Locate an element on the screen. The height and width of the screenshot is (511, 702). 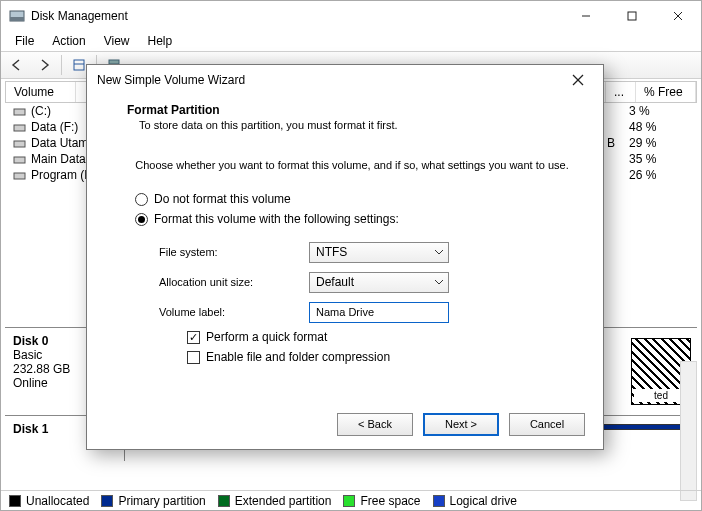
label-volumelabel: Volume label: is located at coordinates (234, 312).